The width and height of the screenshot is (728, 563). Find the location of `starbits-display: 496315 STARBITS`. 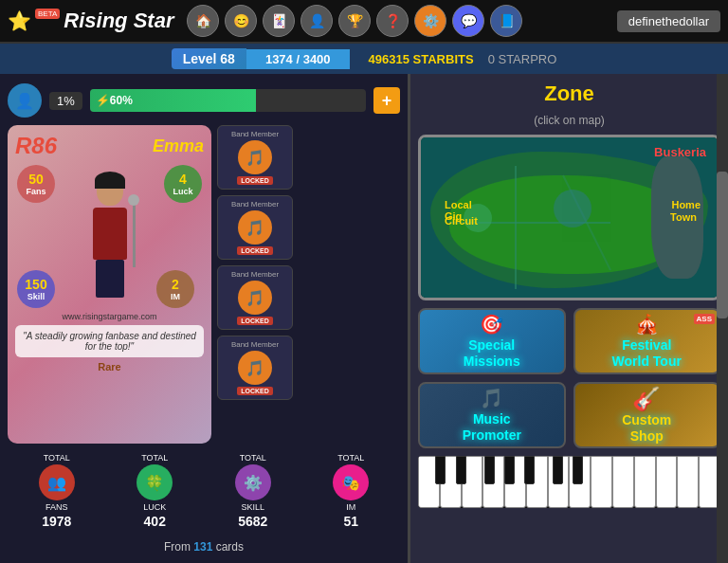

starbits-display: 496315 STARBITS is located at coordinates (421, 59).